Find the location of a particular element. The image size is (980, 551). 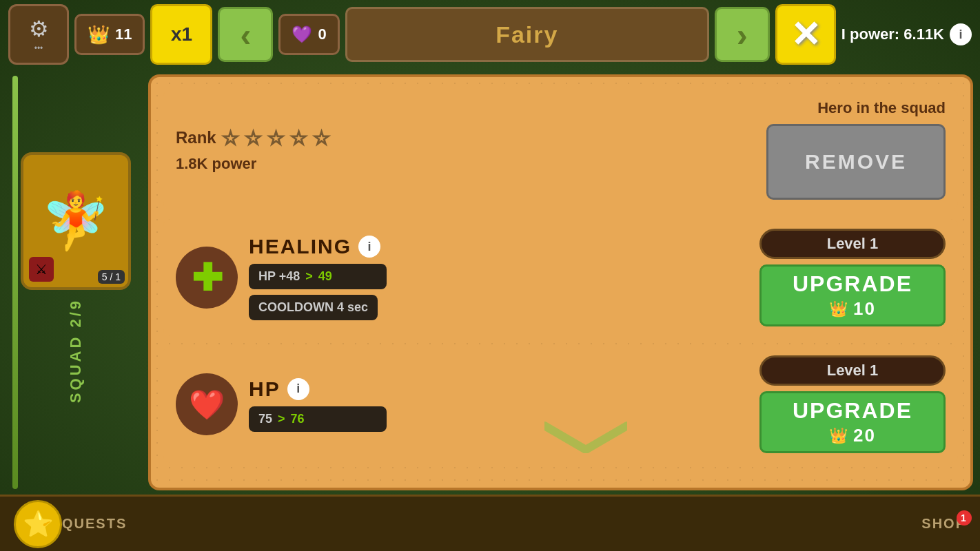

shop-notification-badge: 1 is located at coordinates (964, 518).